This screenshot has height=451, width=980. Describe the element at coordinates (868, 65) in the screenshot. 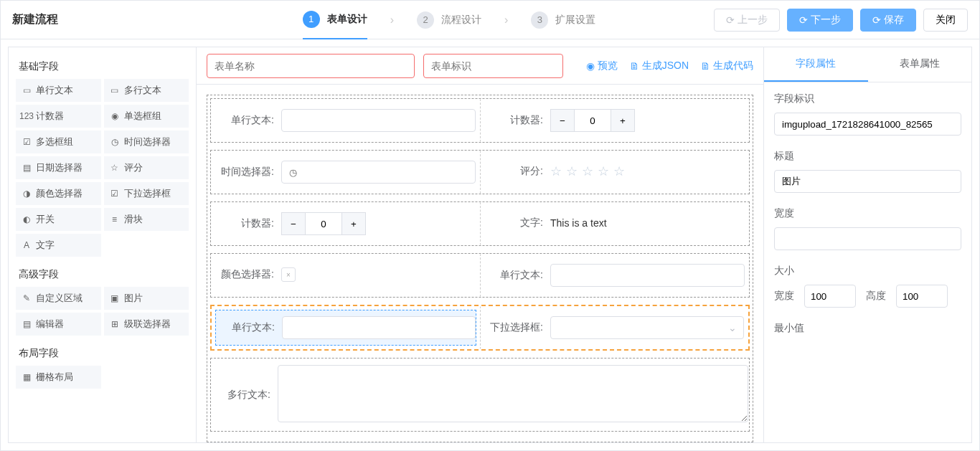

I see `property-tabs: 字段属性 表单属性` at that location.